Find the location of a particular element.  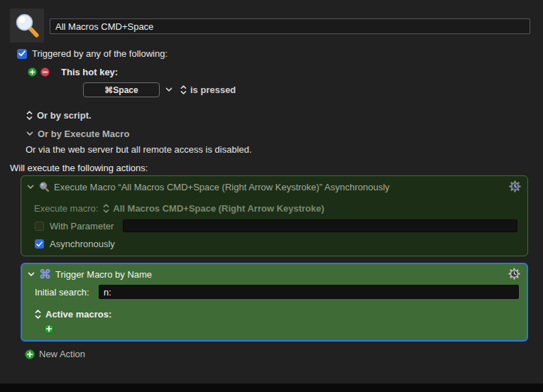

macro-popup-value: All Macros CMD+Space (Right Arrow Keystr… is located at coordinates (219, 209).